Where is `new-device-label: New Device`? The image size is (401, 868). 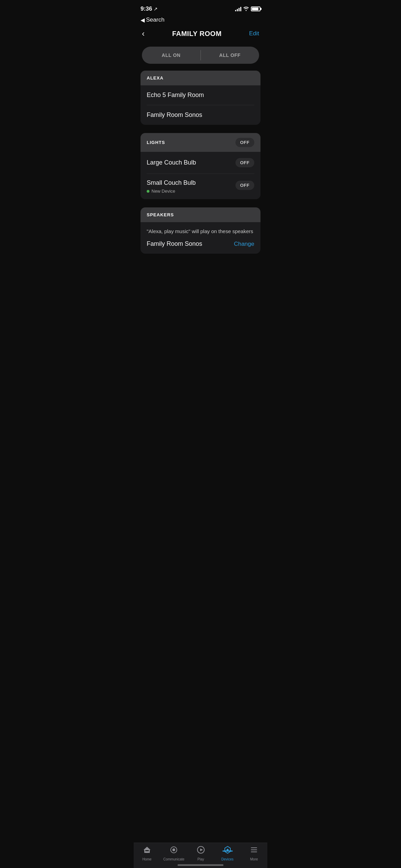
new-device-label: New Device is located at coordinates (163, 191).